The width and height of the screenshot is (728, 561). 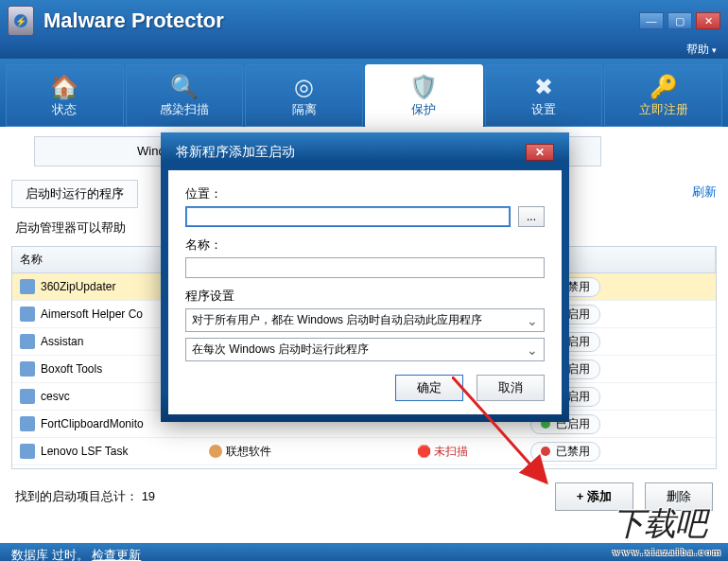 What do you see at coordinates (531, 217) in the screenshot?
I see `browse-button: ...` at bounding box center [531, 217].